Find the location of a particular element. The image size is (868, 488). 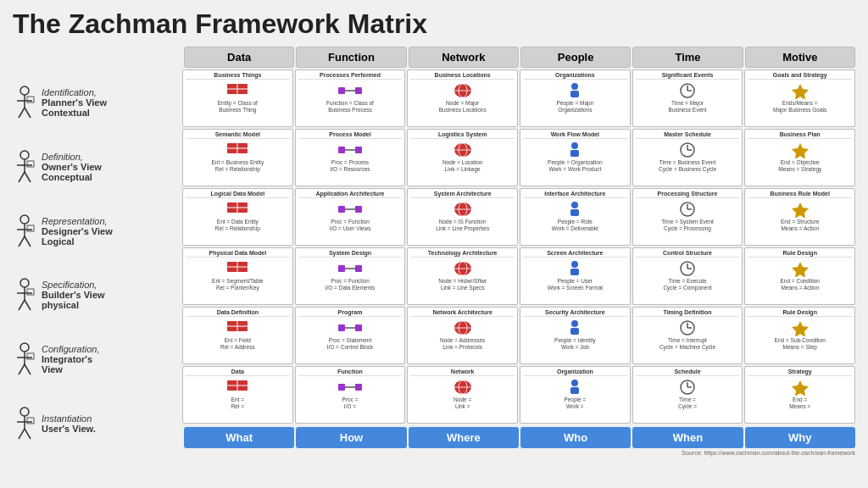

cell-body-5-0: Ent =Rel = is located at coordinates (237, 403).